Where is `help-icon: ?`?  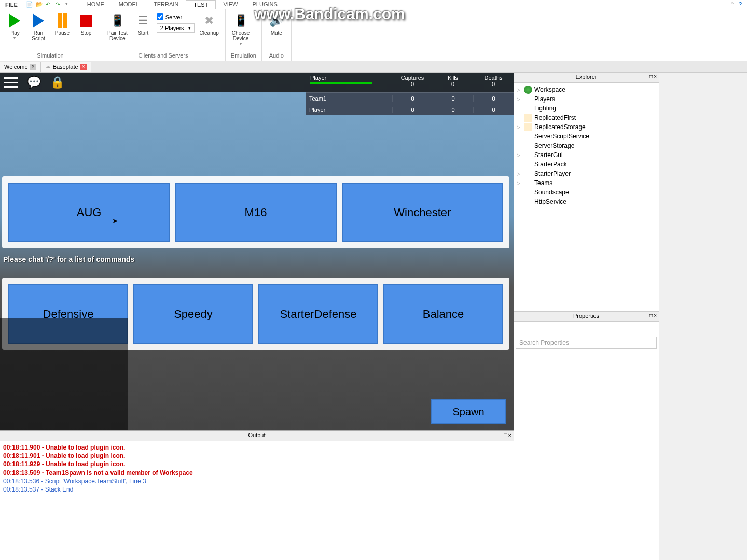 help-icon: ? is located at coordinates (740, 4).